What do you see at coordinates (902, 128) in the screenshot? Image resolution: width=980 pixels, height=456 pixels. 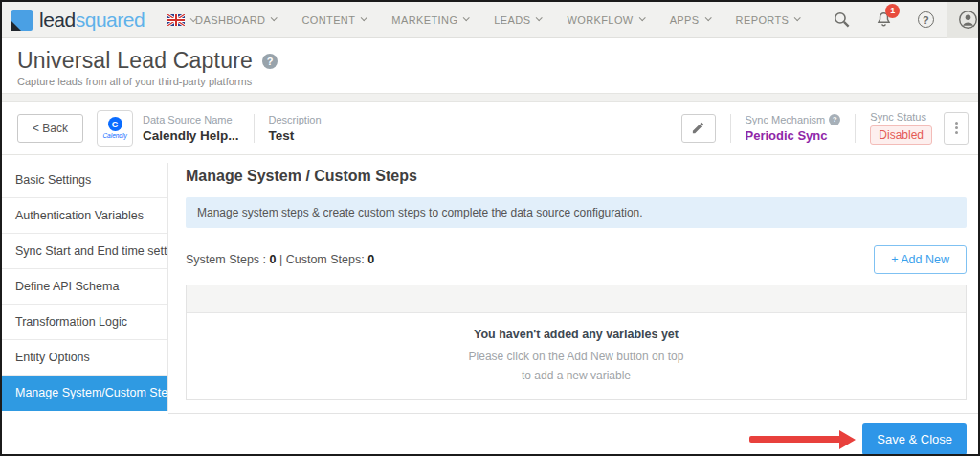 I see `sync-status-field: Sync Status Disabled` at bounding box center [902, 128].